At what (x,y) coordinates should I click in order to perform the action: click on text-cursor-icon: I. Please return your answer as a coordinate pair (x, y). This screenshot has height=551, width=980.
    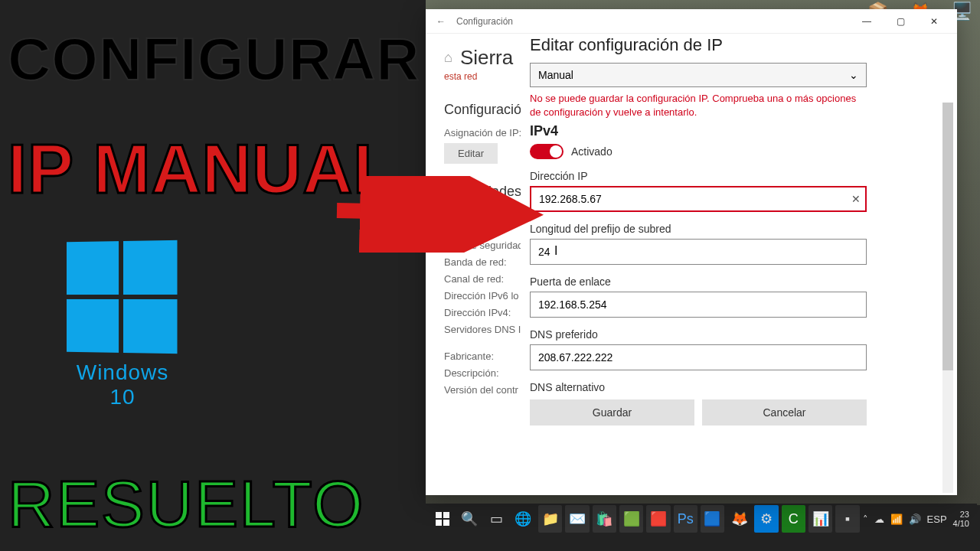
    Looking at the image, I should click on (556, 251).